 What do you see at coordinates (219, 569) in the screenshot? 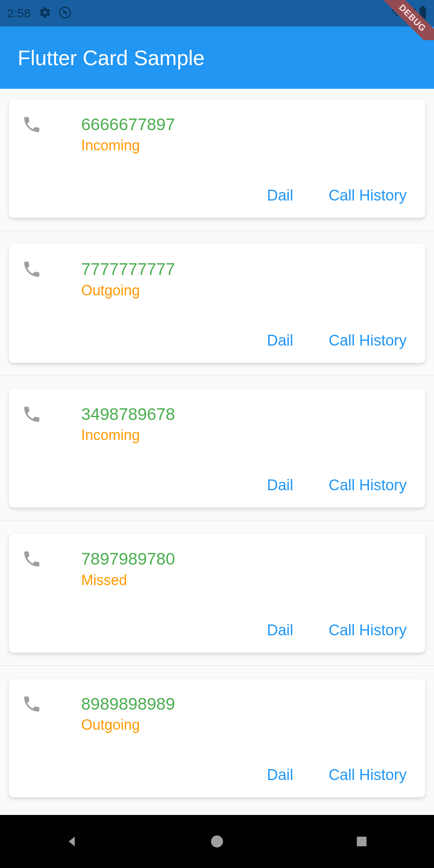
I see `card-top: 7897989780 Missed` at bounding box center [219, 569].